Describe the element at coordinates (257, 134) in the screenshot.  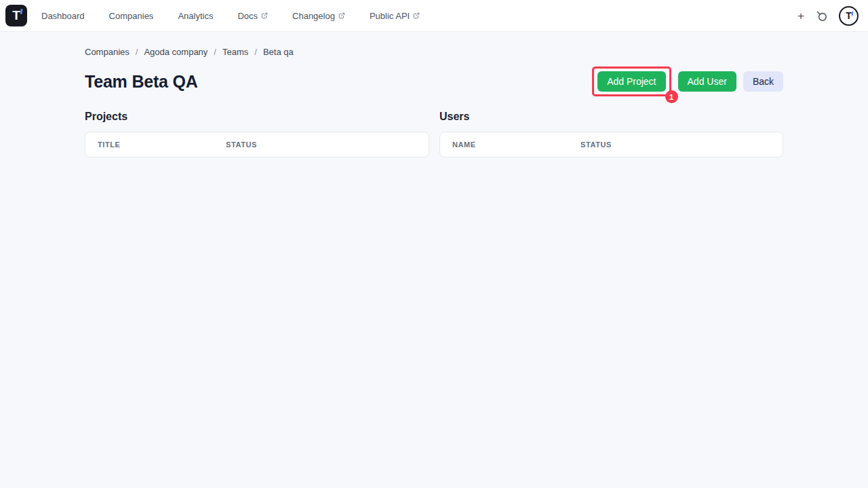
I see `projects-section: Projects TITLE STATUS` at that location.